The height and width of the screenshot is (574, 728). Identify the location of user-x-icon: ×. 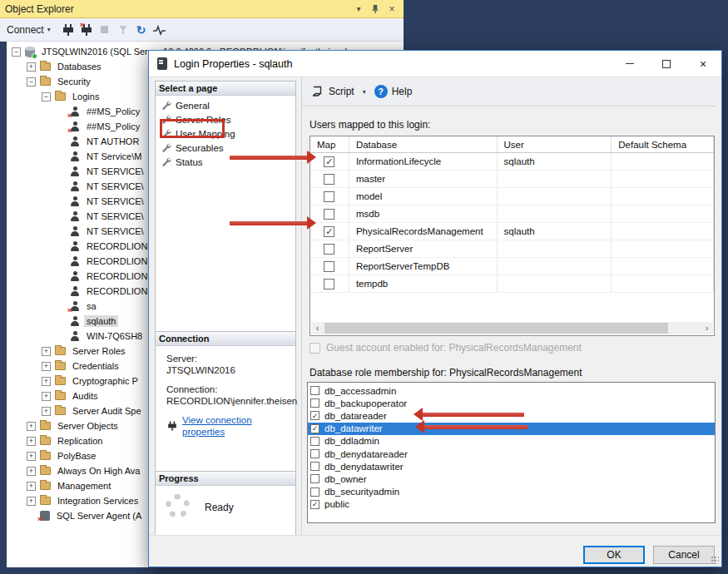
(75, 306).